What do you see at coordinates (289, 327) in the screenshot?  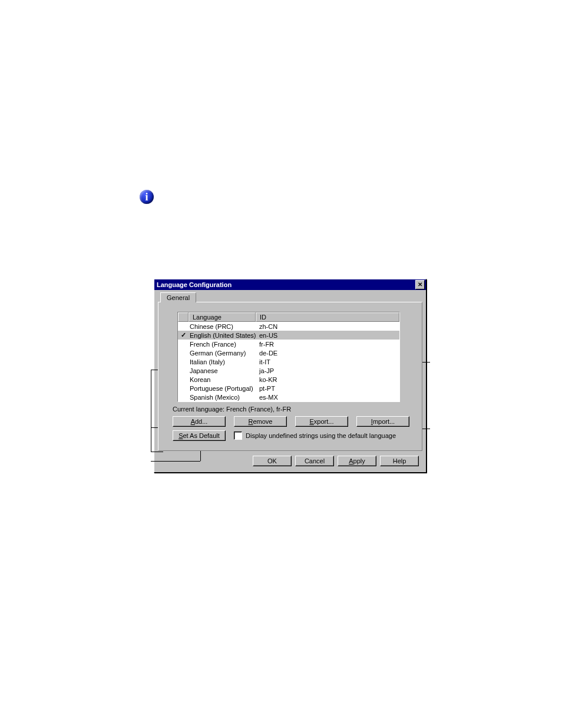 I see `table-row: Chinese (PRC)zh-CN` at bounding box center [289, 327].